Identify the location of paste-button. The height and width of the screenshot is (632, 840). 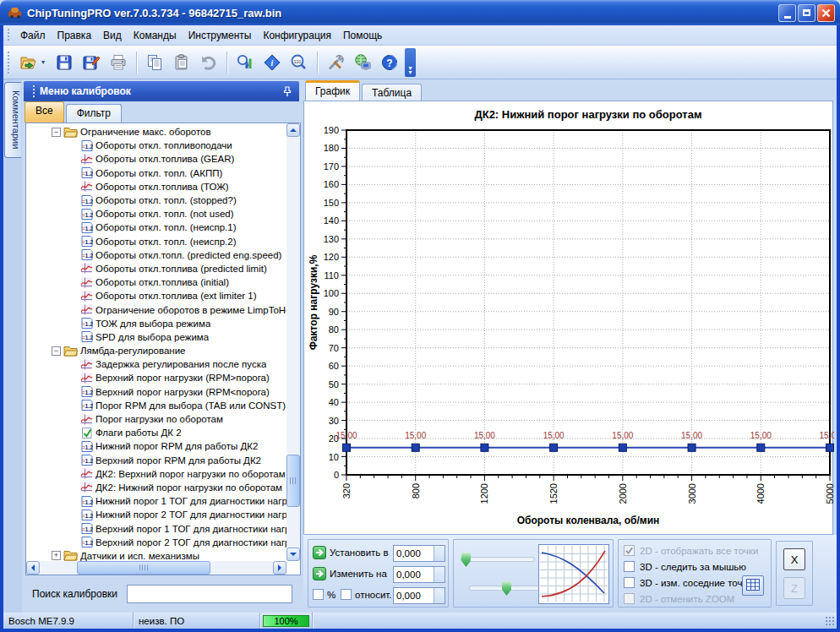
(182, 63).